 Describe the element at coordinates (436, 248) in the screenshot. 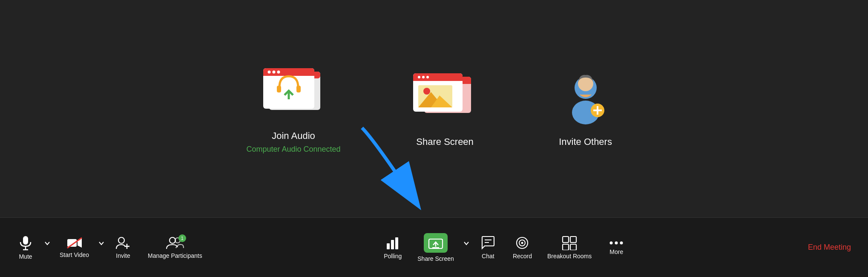

I see `share-screen-toolbar-button: Share Screen` at that location.